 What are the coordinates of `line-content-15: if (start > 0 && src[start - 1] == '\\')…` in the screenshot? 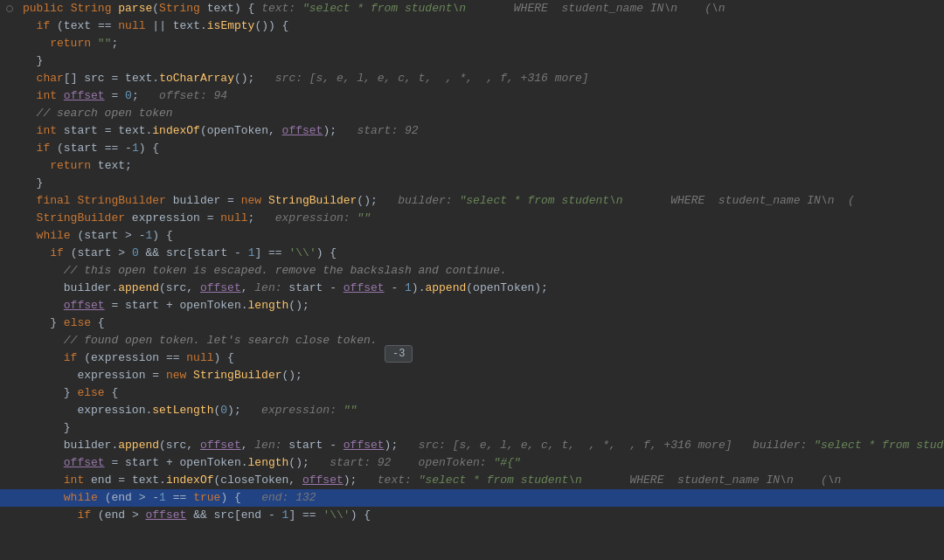 It's located at (482, 253).